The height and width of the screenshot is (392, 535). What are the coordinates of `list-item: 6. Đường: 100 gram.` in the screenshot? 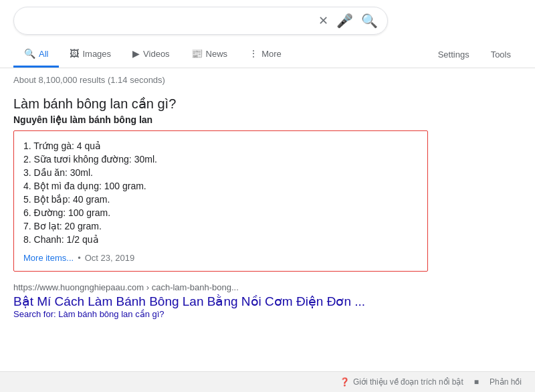 It's located at (221, 213).